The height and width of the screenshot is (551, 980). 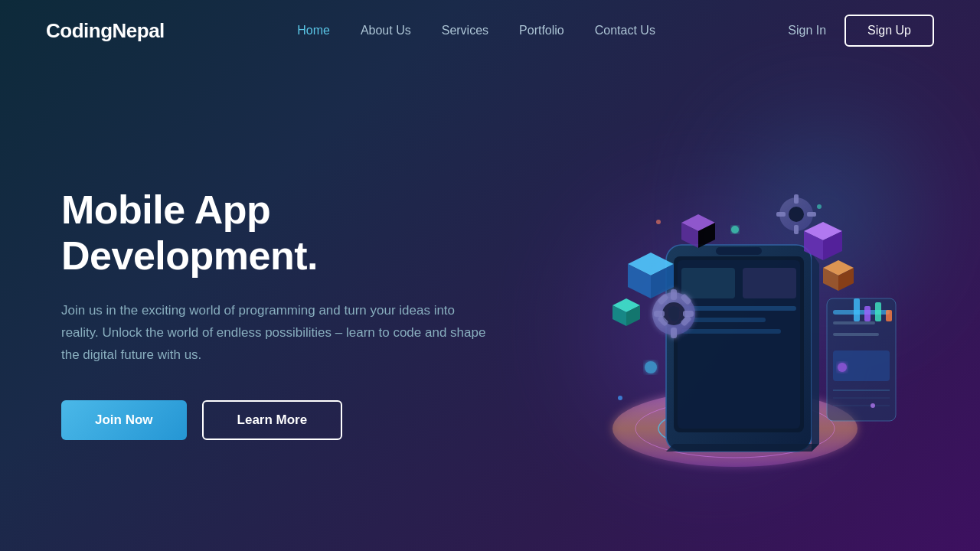 What do you see at coordinates (276, 334) in the screenshot?
I see `hero-description: Join us in the exciting world of program…` at bounding box center [276, 334].